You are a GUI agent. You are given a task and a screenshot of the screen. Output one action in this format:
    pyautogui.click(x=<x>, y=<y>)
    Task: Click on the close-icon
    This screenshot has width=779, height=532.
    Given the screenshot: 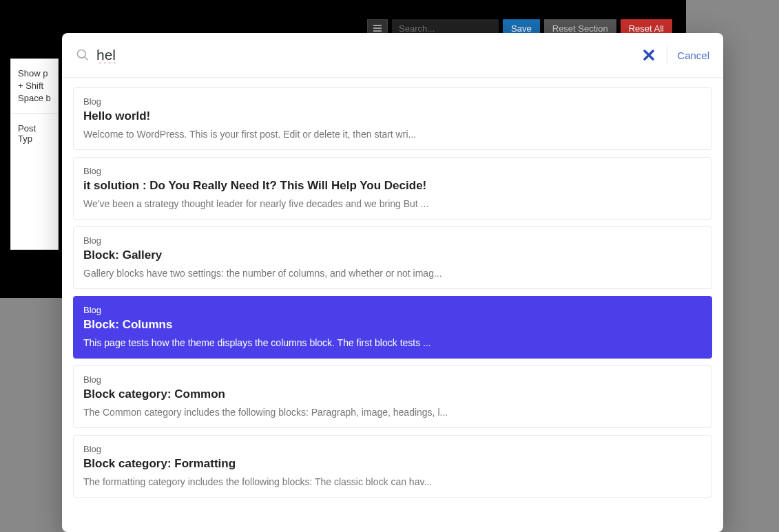 What is the action you would take?
    pyautogui.click(x=649, y=55)
    